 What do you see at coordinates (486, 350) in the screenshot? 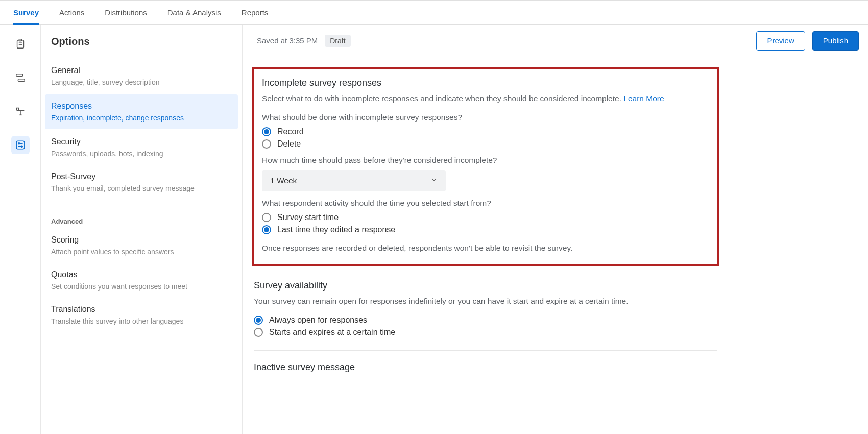
I see `section-divider` at bounding box center [486, 350].